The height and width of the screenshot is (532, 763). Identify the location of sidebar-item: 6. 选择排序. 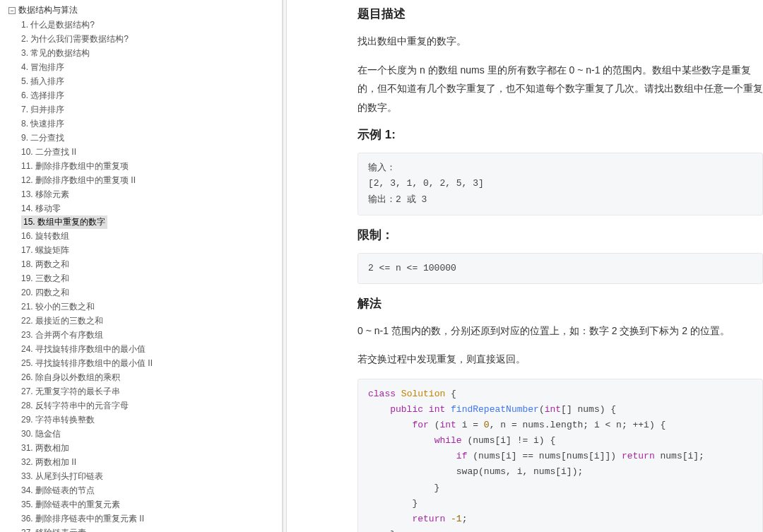
(151, 95).